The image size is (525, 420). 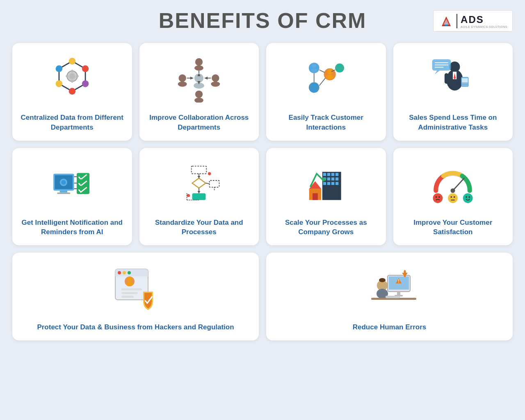 I want to click on card-label-sales-admin: Sales Spend Less Time on Administrative …, so click(x=453, y=123).